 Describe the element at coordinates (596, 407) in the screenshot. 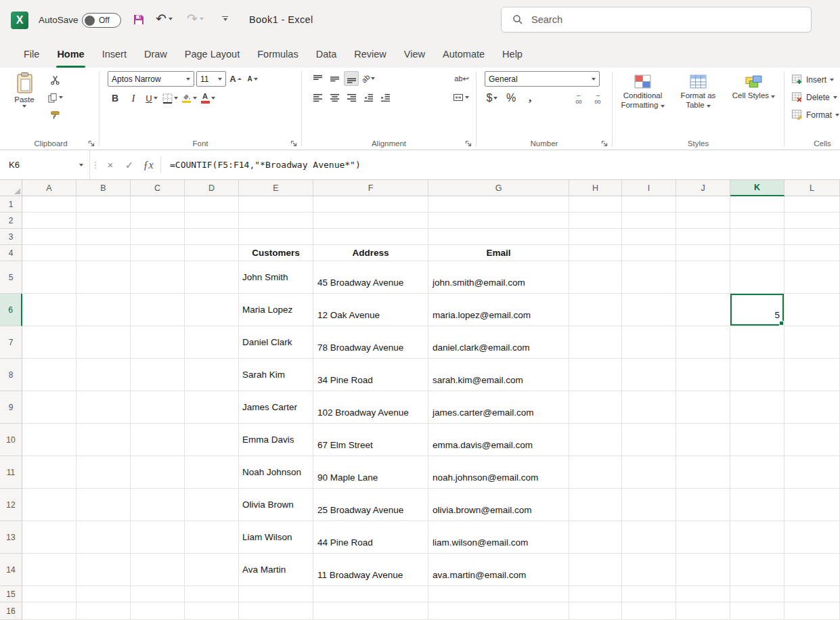

I see `cell-H9` at that location.